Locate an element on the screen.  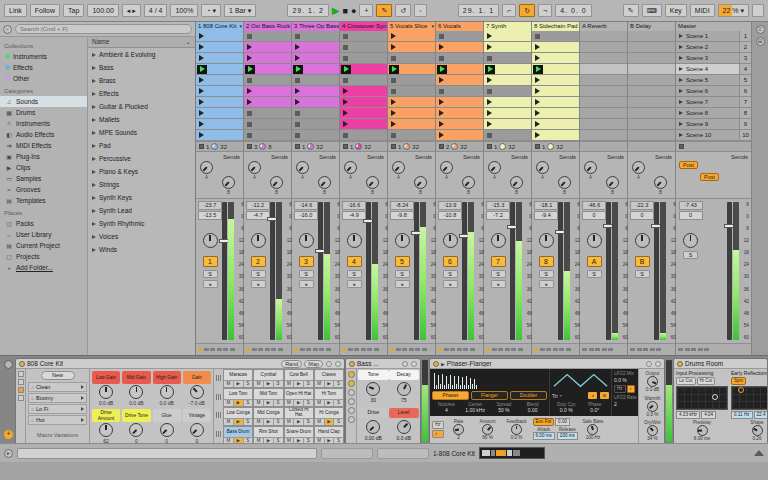
volume-value: -9.4 is located at coordinates (546, 216).